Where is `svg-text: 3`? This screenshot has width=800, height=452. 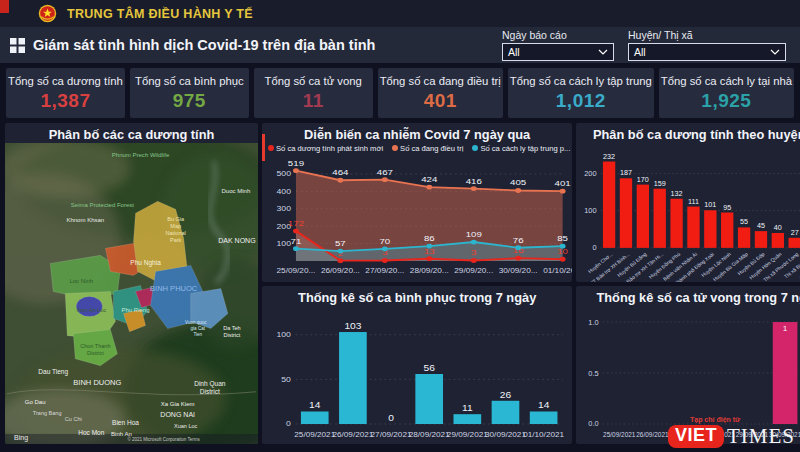
svg-text: 3 is located at coordinates (474, 252).